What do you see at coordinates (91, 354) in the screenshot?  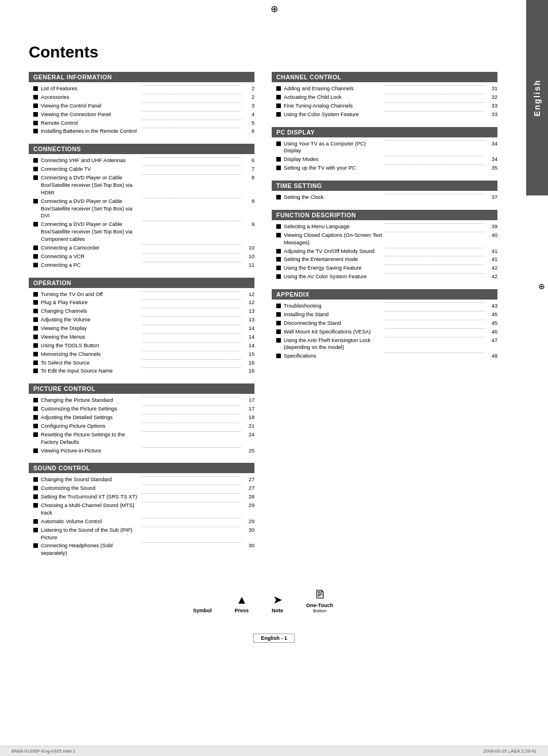 I see `item-text: Memorizing the Channels` at bounding box center [91, 354].